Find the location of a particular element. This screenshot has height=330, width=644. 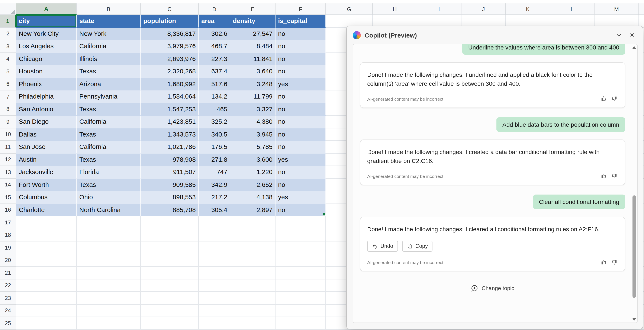

cell-C12: 978,908 is located at coordinates (170, 160).